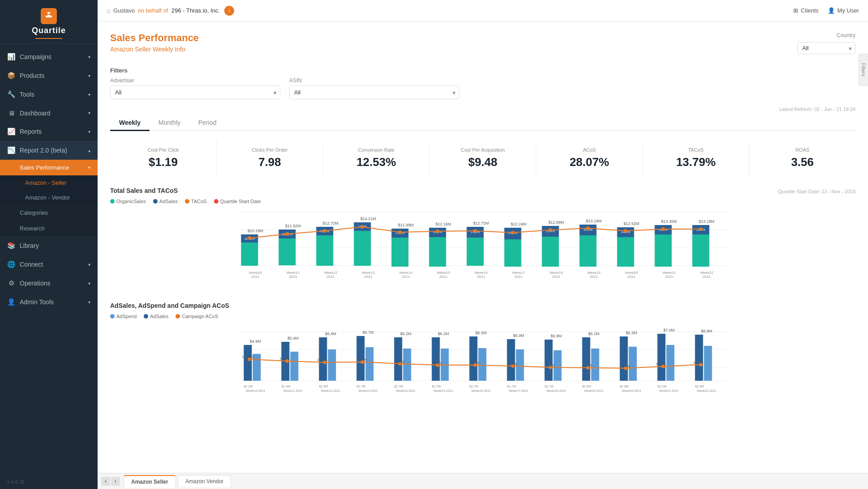  What do you see at coordinates (269, 162) in the screenshot?
I see `metric-cpo-value: 7.98` at bounding box center [269, 162].